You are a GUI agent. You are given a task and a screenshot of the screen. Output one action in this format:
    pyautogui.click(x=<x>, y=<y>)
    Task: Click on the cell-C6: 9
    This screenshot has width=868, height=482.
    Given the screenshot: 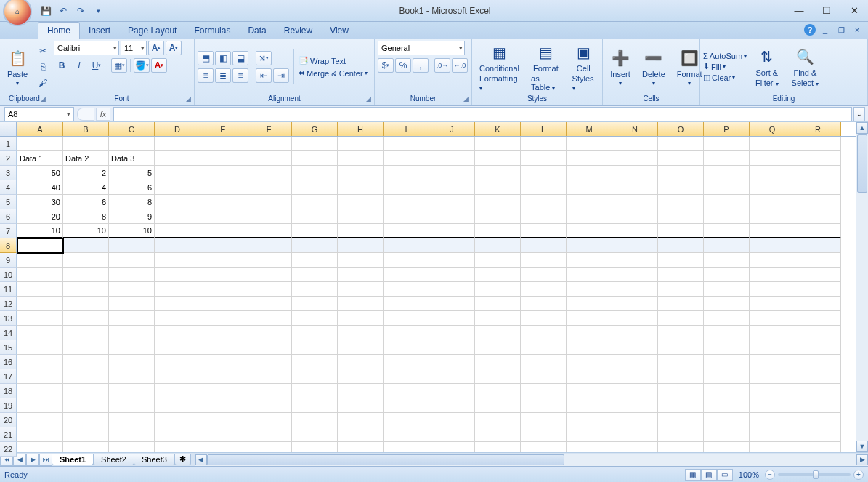 What is the action you would take?
    pyautogui.click(x=132, y=217)
    